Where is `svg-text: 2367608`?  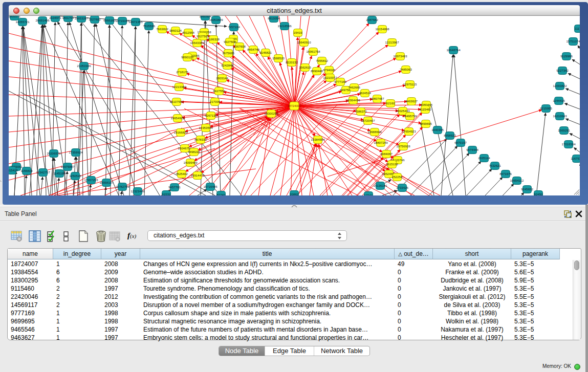
svg-text: 2367608 is located at coordinates (239, 46).